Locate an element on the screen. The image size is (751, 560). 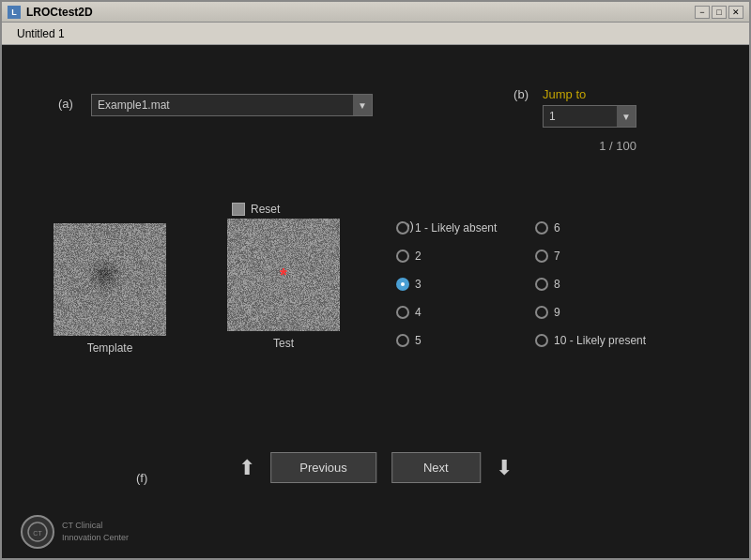
rating-row-10: 10 - Likely present is located at coordinates (590, 341).